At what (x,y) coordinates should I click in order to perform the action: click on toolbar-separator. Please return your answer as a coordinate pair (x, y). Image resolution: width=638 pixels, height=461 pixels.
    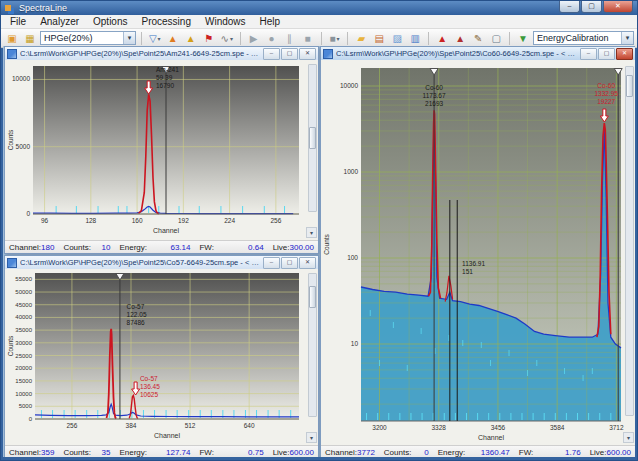
    Looking at the image, I should click on (348, 38).